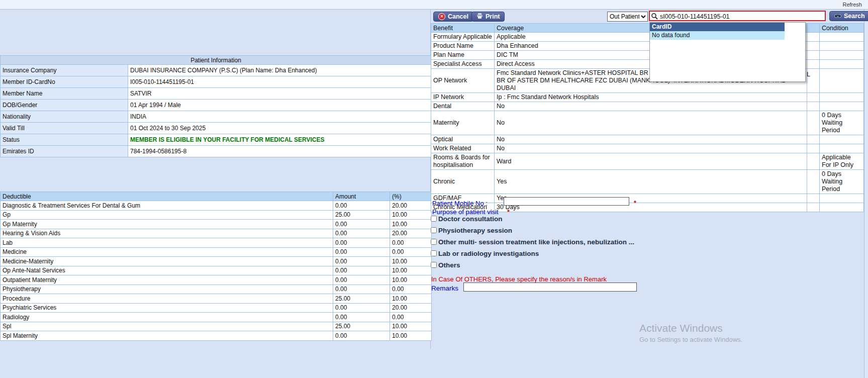 The height and width of the screenshot is (378, 868). What do you see at coordinates (167, 197) in the screenshot?
I see `deductible-column-header: Deductible` at bounding box center [167, 197].